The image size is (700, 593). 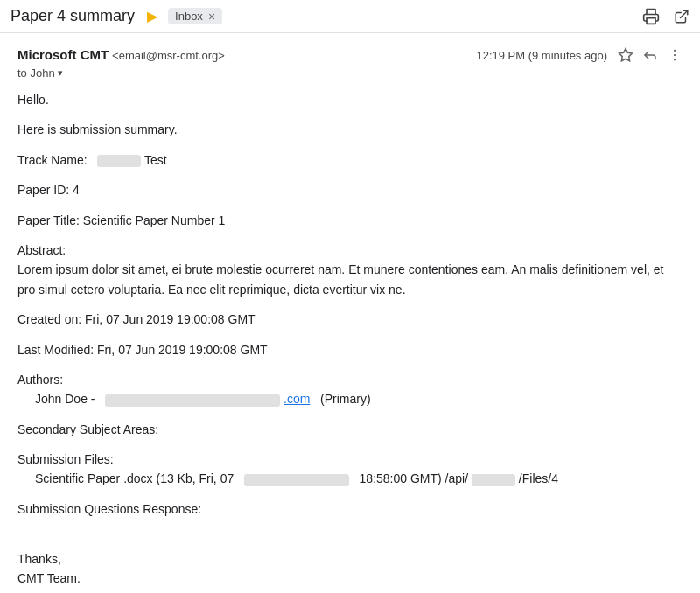 What do you see at coordinates (168, 56) in the screenshot?
I see `sender-email: <email@msr-cmt.org>` at bounding box center [168, 56].